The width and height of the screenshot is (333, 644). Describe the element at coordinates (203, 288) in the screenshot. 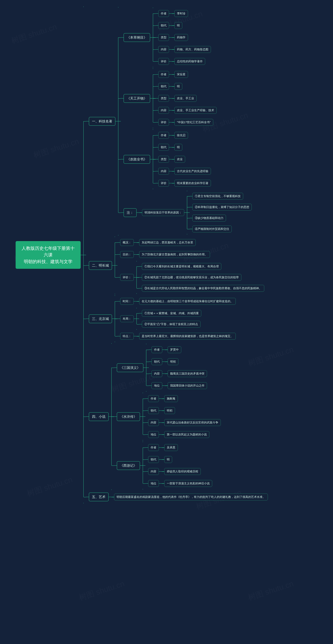

I see `eval-3: ③长城是古代劳动人民勤劳和智慧的结晶，象征着中华民族勤劳勇敢、自强不息的民族精神…` at that location.